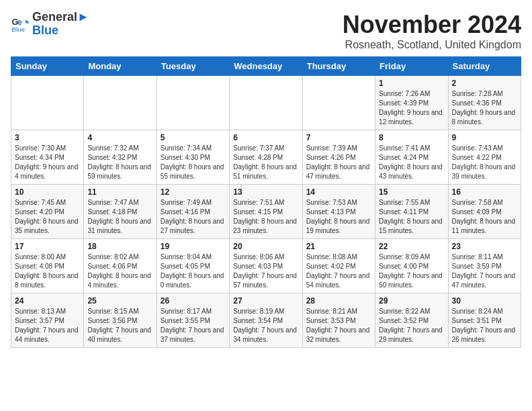 This screenshot has height=411, width=532. What do you see at coordinates (411, 163) in the screenshot?
I see `day-info: Sunrise: 7:41 AM Sunset: 4:24 PM Dayligh…` at bounding box center [411, 163].